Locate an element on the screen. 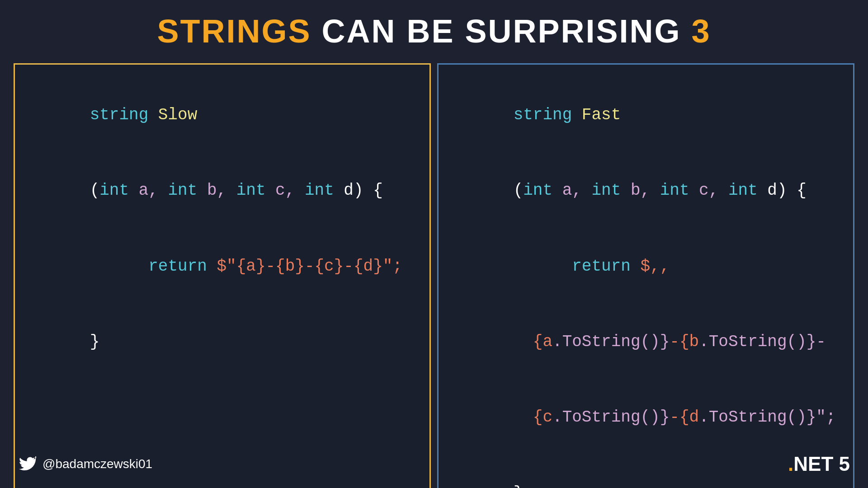  slow-name-1: Slow is located at coordinates (178, 115).